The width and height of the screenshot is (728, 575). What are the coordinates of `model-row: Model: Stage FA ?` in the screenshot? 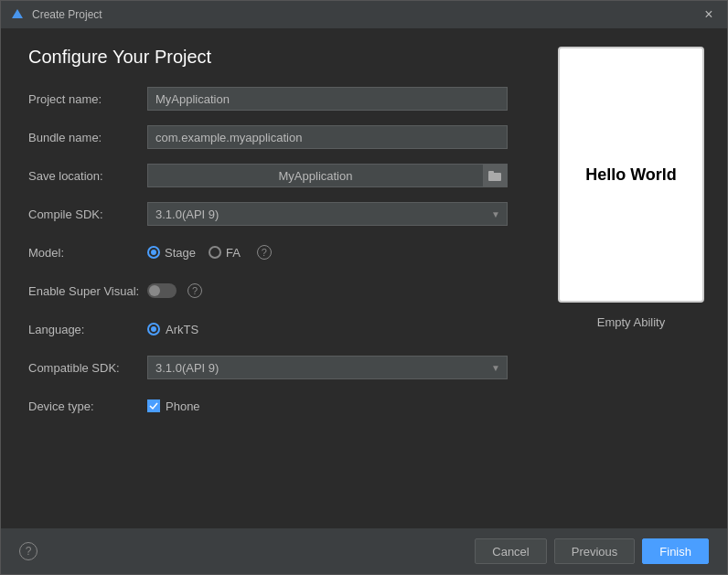 It's located at (268, 252).